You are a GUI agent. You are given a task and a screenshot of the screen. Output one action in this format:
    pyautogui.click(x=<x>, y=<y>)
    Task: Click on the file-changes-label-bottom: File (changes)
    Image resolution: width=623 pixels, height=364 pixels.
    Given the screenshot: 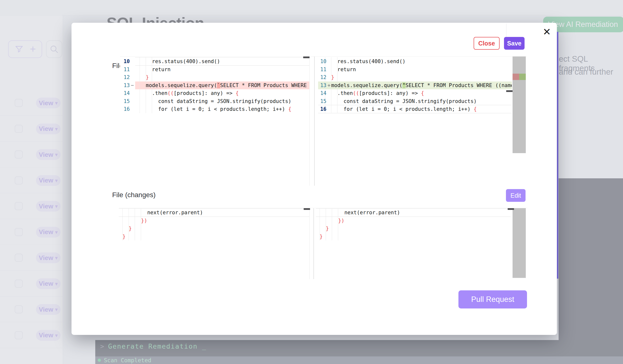 What is the action you would take?
    pyautogui.click(x=134, y=195)
    